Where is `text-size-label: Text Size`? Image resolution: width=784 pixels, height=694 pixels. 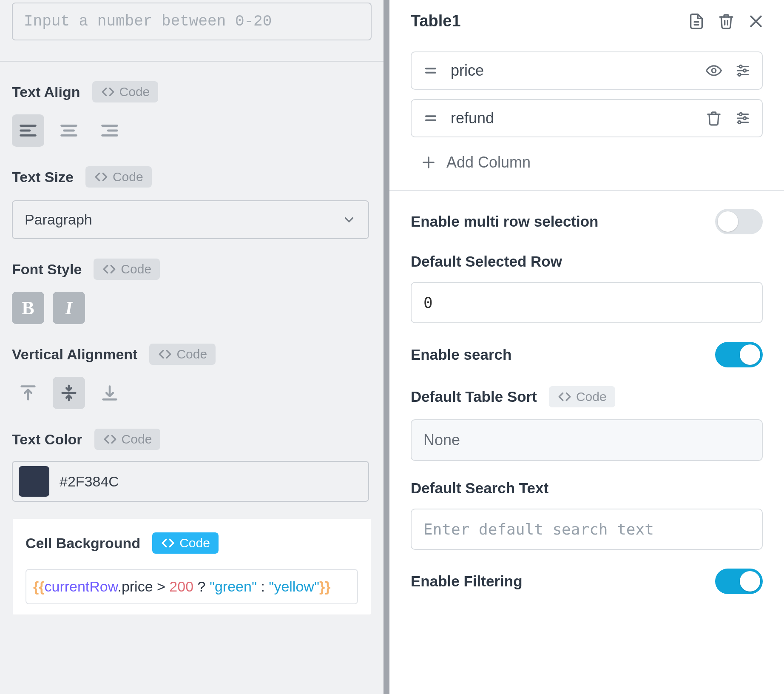 text-size-label: Text Size is located at coordinates (43, 177).